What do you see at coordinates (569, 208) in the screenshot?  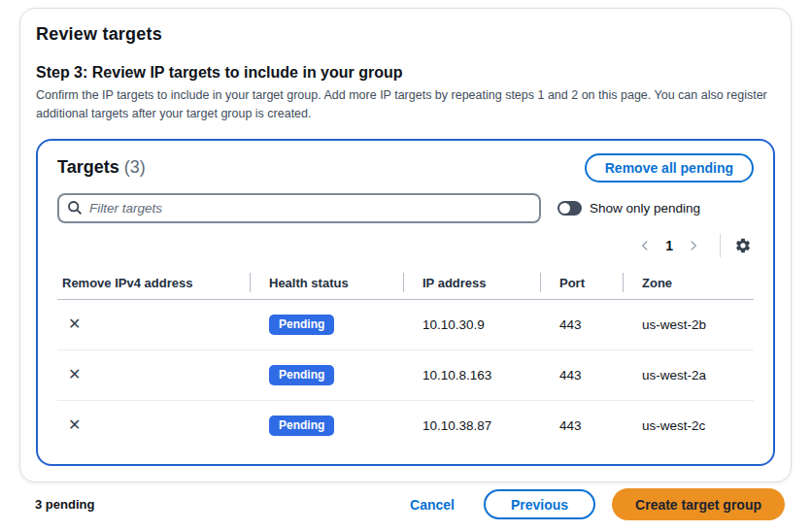 I see `toggle-track` at bounding box center [569, 208].